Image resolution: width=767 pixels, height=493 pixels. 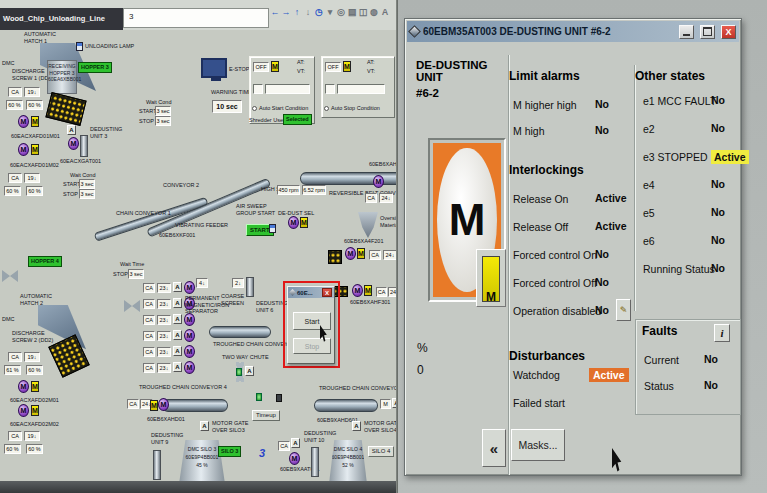 I want to click on font-icon: A, so click(x=385, y=12).